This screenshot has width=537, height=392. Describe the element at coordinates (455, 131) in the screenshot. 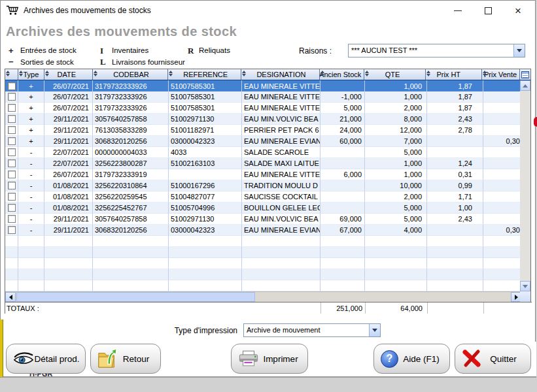

I see `cell: 2,78` at that location.